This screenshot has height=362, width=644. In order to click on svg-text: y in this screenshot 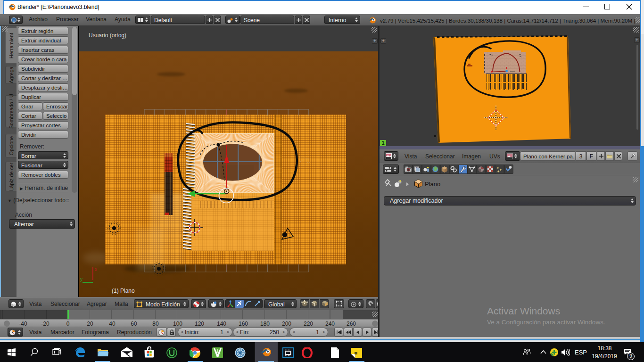, I will do `click(81, 279)`.